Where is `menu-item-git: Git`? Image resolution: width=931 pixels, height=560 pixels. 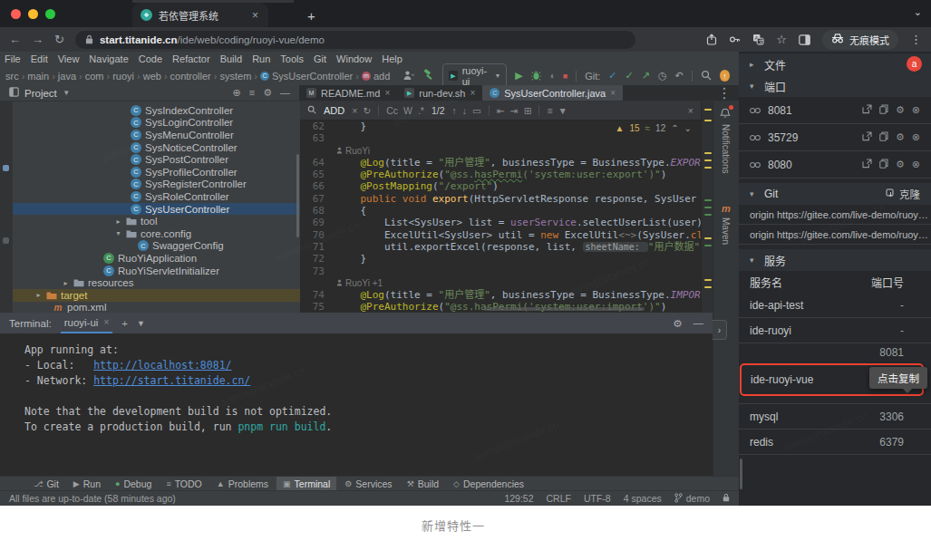
menu-item-git: Git is located at coordinates (320, 59).